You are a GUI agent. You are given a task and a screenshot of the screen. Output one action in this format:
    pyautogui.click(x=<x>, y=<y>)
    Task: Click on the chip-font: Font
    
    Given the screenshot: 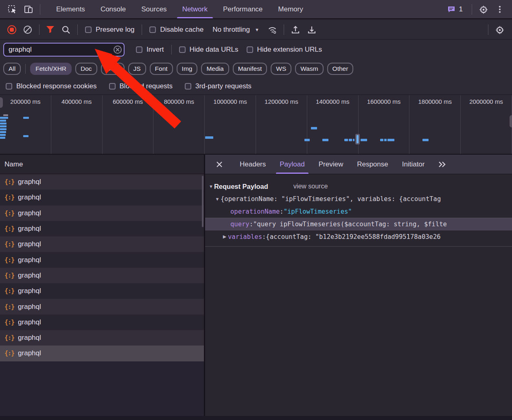 What is the action you would take?
    pyautogui.click(x=161, y=69)
    